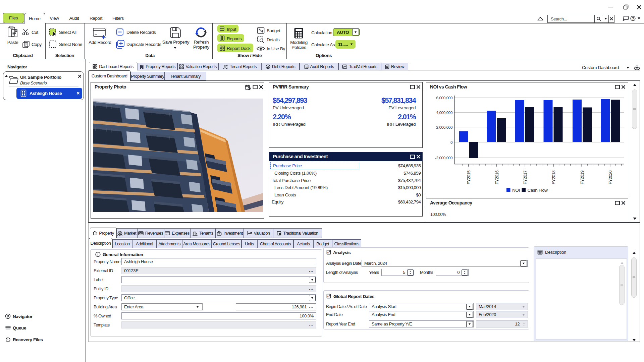 The height and width of the screenshot is (362, 644). What do you see at coordinates (538, 190) in the screenshot?
I see `svg-text: Cash Flow` at bounding box center [538, 190].